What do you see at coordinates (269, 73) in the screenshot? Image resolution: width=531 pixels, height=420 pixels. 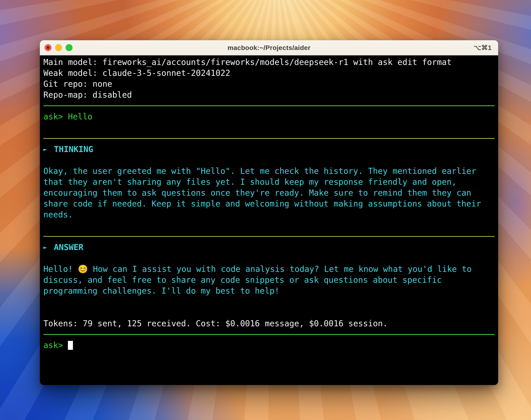 I see `startup-line-weak-model: Weak model: claude-3-5-sonnet-20241022` at bounding box center [269, 73].